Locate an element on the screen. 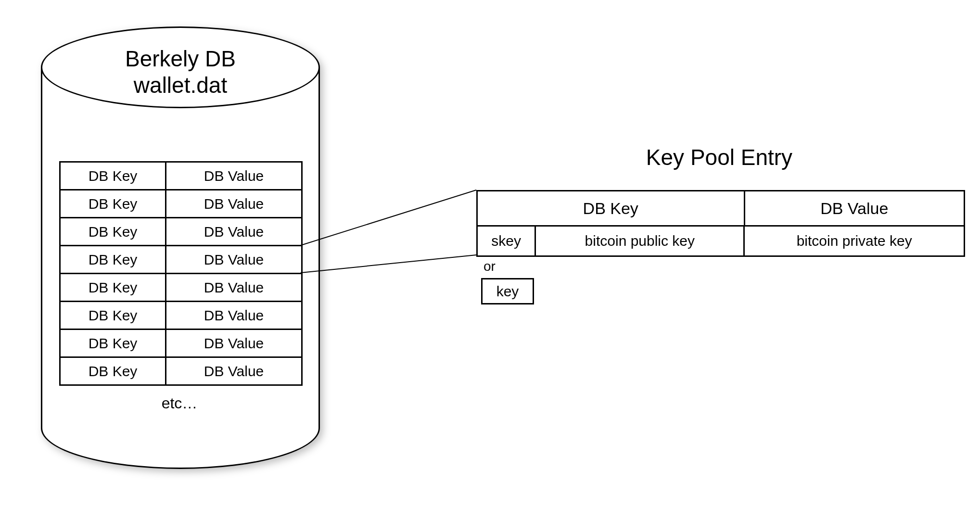 This screenshot has width=980, height=507. pool-title: Key Pool Entry is located at coordinates (719, 157).